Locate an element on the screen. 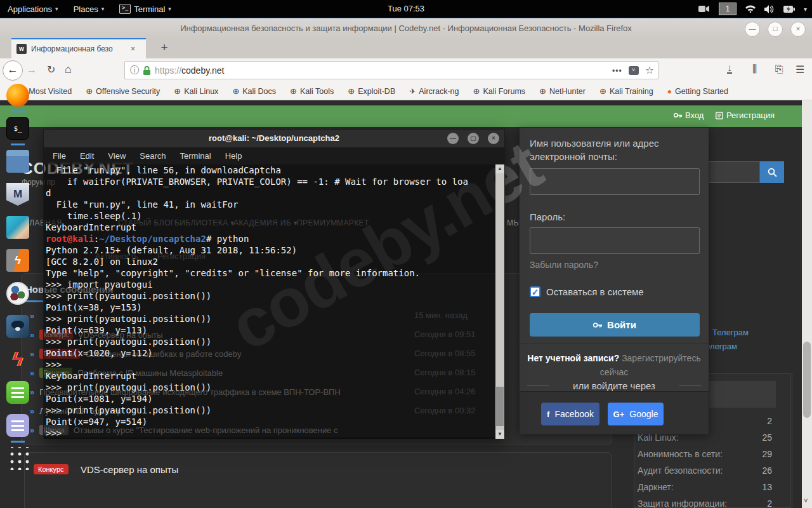  facebook-login-button: f Facebook is located at coordinates (570, 414).